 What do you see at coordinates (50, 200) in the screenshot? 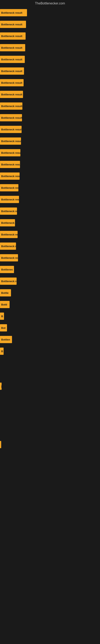
I see `bar-row-16: Bottleneck result` at bounding box center [50, 200].